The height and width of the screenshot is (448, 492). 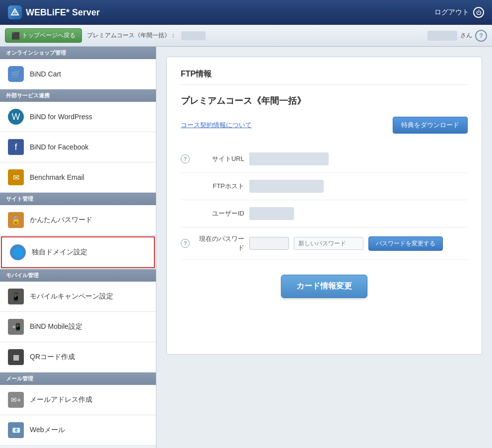 What do you see at coordinates (54, 12) in the screenshot?
I see `logo: WEBLiFE* Server` at bounding box center [54, 12].